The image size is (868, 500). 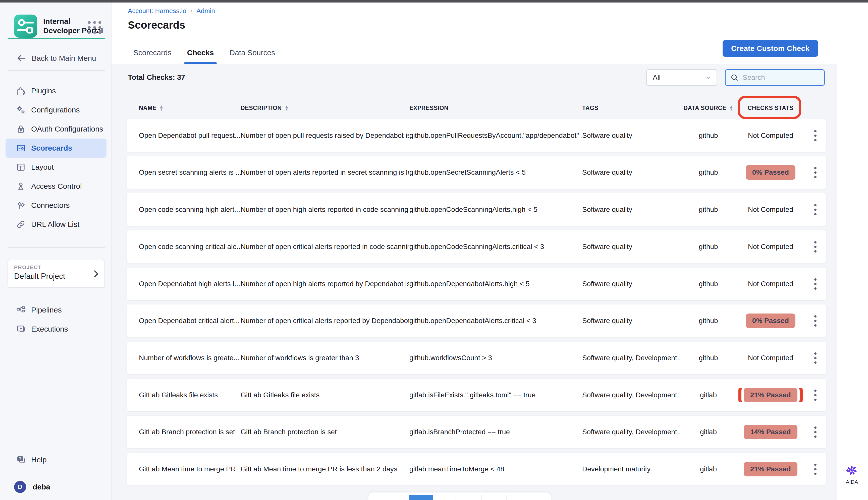 I want to click on sidebar-item-oauth-configurations: OAuth Configurations, so click(x=56, y=129).